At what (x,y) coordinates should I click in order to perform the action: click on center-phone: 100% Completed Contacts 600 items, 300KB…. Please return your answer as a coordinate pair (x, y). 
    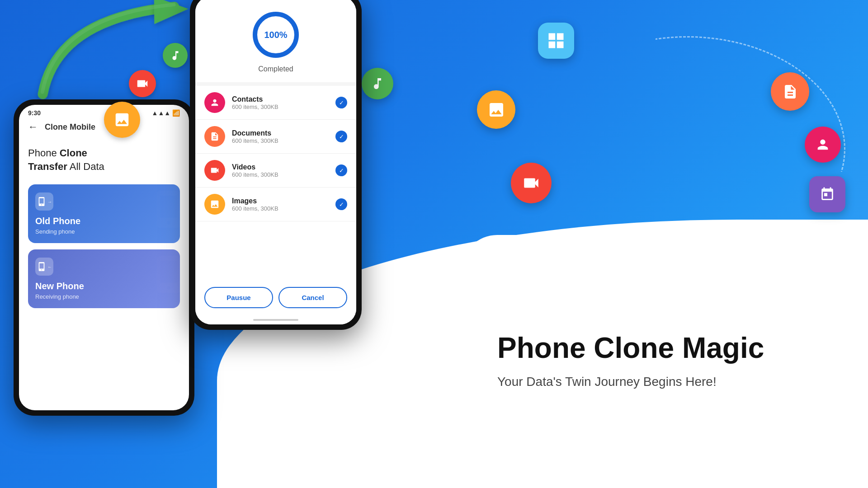
    Looking at the image, I should click on (276, 165).